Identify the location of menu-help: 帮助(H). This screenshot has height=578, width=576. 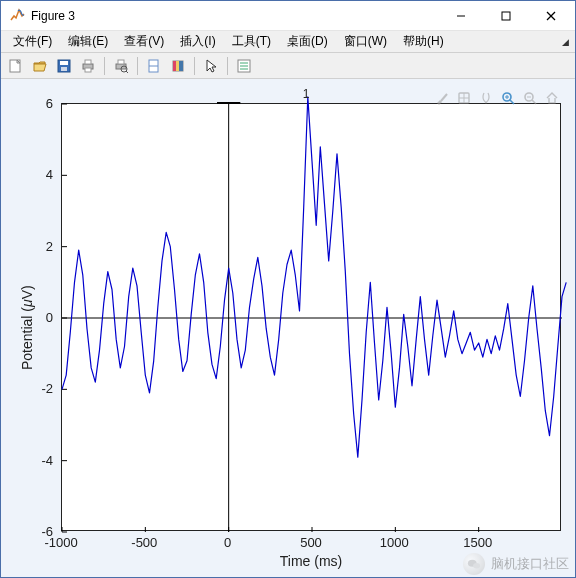
(424, 42).